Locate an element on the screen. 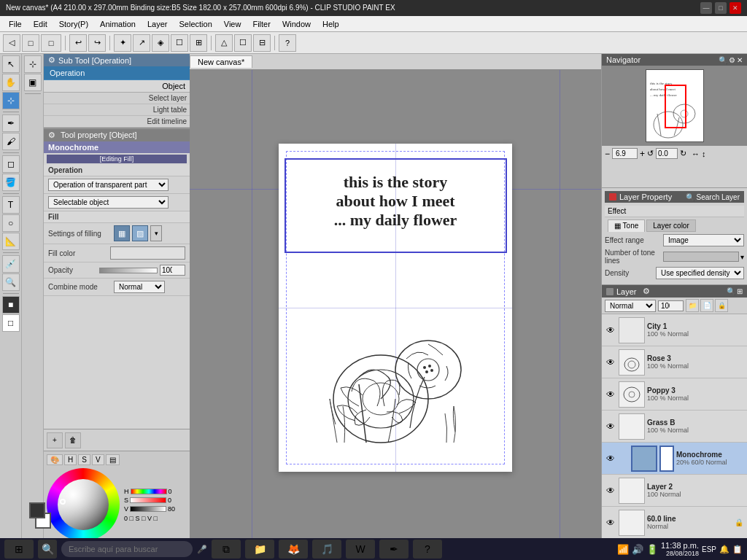 The height and width of the screenshot is (560, 747). color-wheel is located at coordinates (83, 505).